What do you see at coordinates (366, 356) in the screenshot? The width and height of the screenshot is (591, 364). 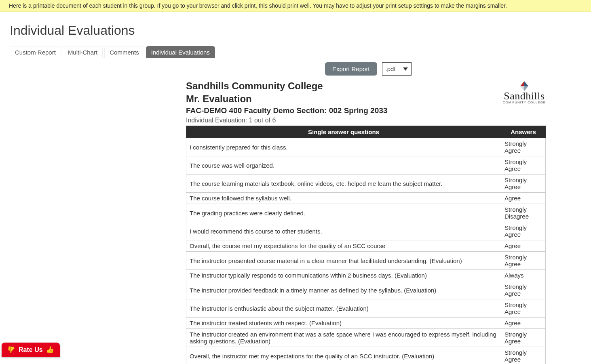 I see `table-row: Overall, the instructor met my expectati…` at bounding box center [366, 356].